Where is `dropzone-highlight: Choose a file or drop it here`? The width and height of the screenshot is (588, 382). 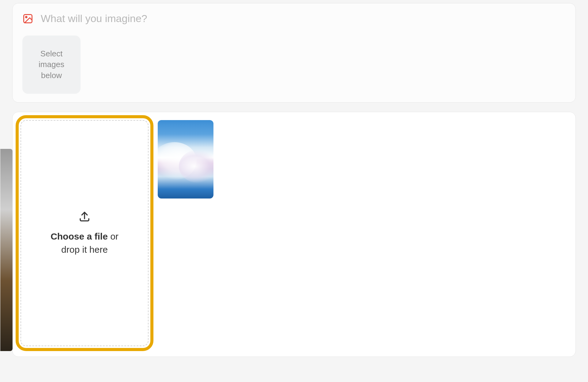
dropzone-highlight: Choose a file or drop it here is located at coordinates (85, 233).